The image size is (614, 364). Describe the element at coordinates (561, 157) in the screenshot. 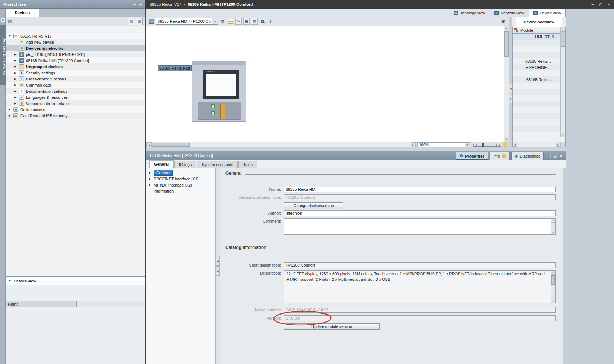

I see `collapse-panel-icon: ▼` at that location.